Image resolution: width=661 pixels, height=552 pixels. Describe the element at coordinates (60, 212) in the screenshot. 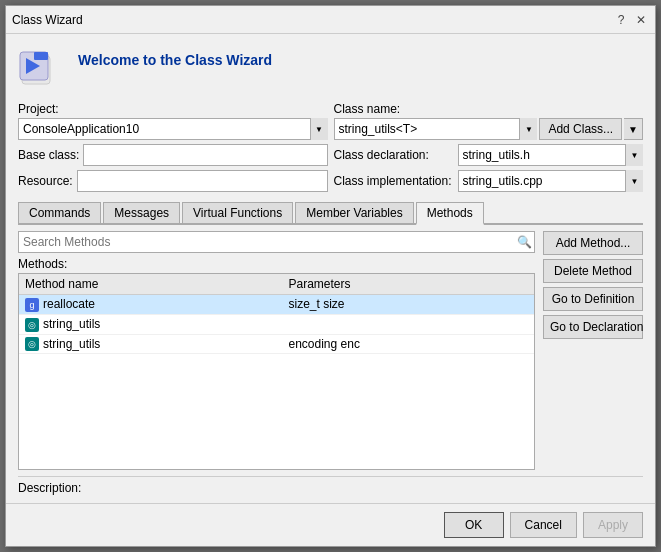

I see `tab-commands: Commands` at that location.